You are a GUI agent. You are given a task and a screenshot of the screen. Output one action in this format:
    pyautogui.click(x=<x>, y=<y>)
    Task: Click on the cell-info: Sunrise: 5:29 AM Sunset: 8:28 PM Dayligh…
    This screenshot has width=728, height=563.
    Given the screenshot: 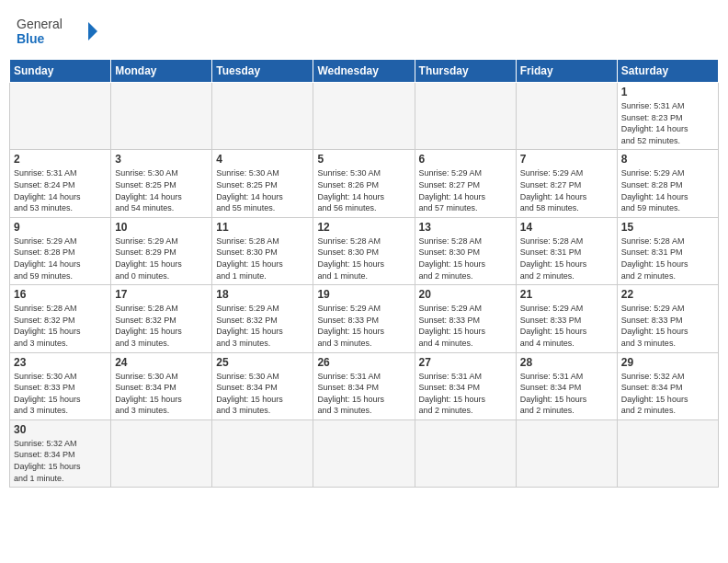 What is the action you would take?
    pyautogui.click(x=667, y=190)
    